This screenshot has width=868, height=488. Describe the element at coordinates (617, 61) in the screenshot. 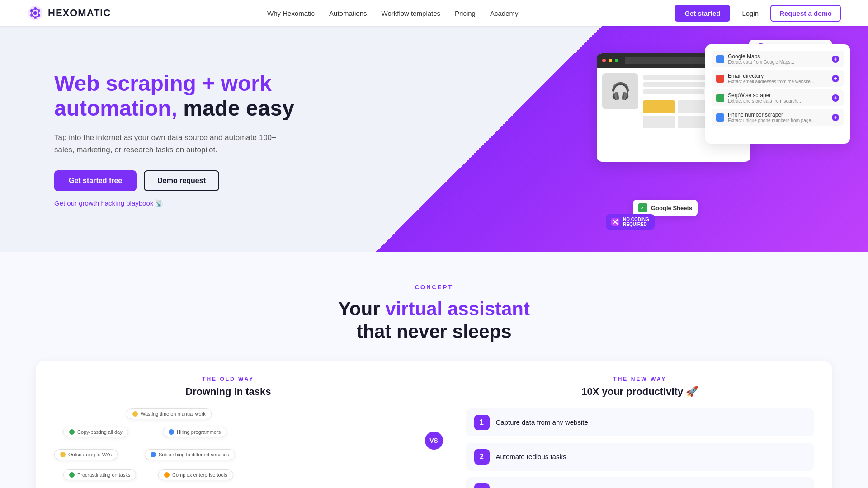

I see `browser-dot-green` at that location.